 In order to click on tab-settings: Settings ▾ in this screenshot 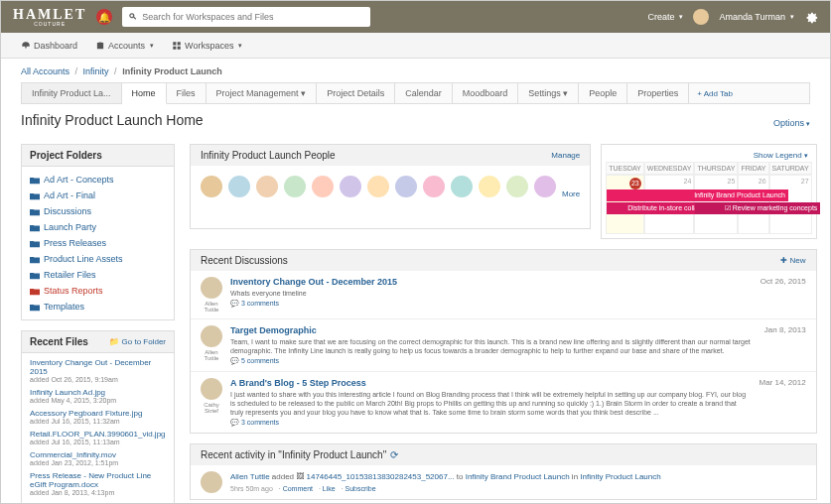, I will do `click(548, 93)`.